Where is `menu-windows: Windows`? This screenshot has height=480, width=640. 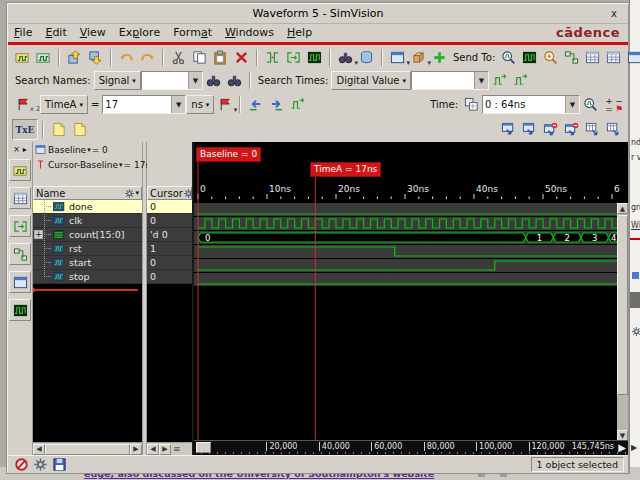 menu-windows: Windows is located at coordinates (250, 32).